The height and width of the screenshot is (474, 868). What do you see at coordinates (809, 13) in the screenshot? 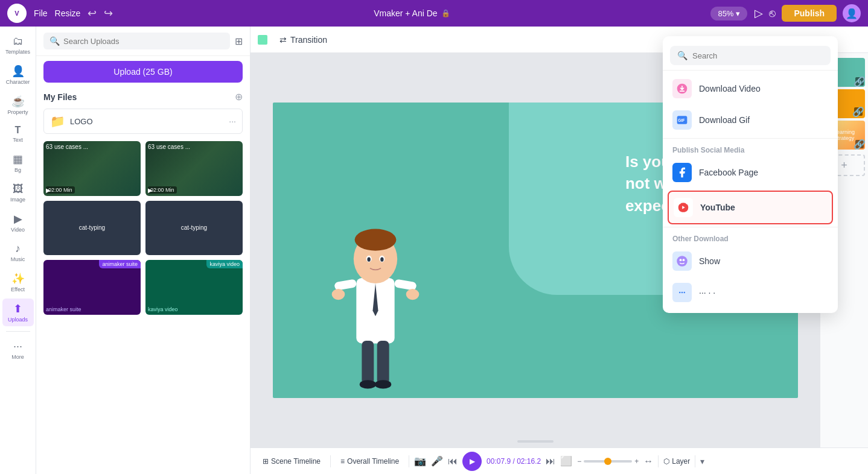
I see `publish-button: Publish` at bounding box center [809, 13].